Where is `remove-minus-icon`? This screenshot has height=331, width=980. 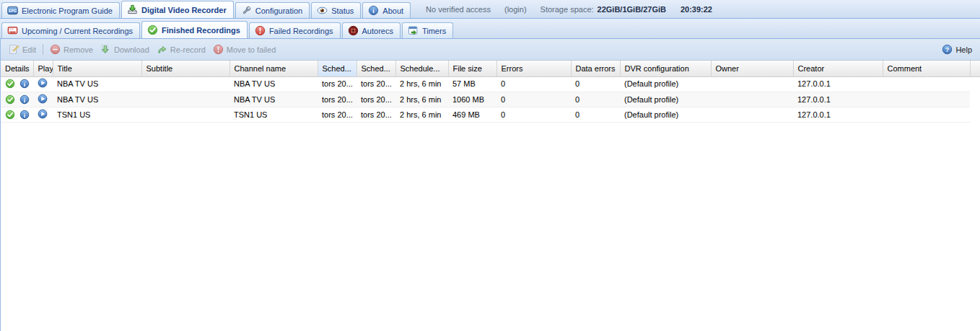 remove-minus-icon is located at coordinates (55, 49).